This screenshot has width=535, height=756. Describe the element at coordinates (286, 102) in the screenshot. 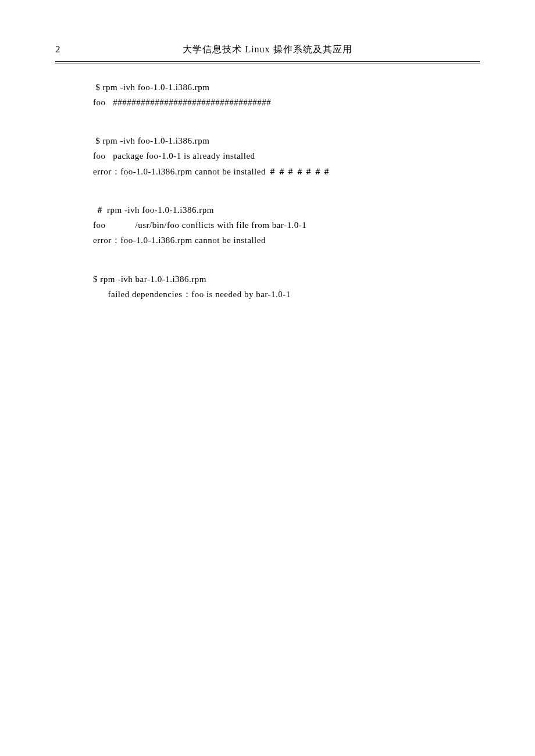

I see `code-line: foo ##################################` at that location.